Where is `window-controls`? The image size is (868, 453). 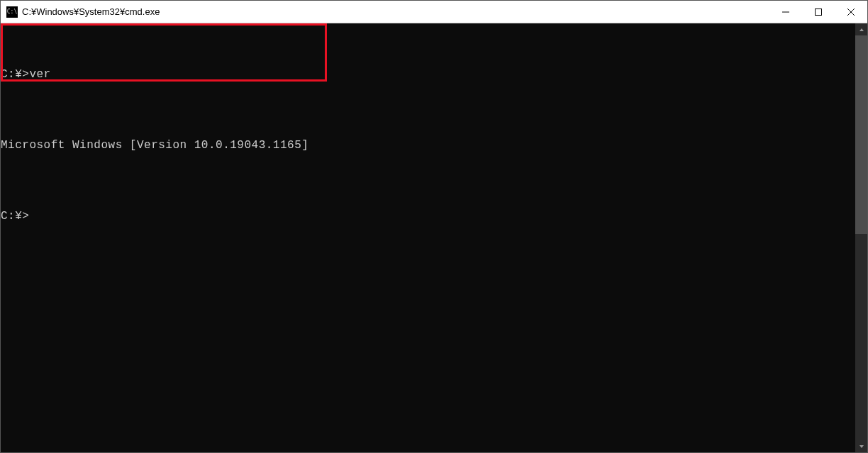
window-controls is located at coordinates (818, 11).